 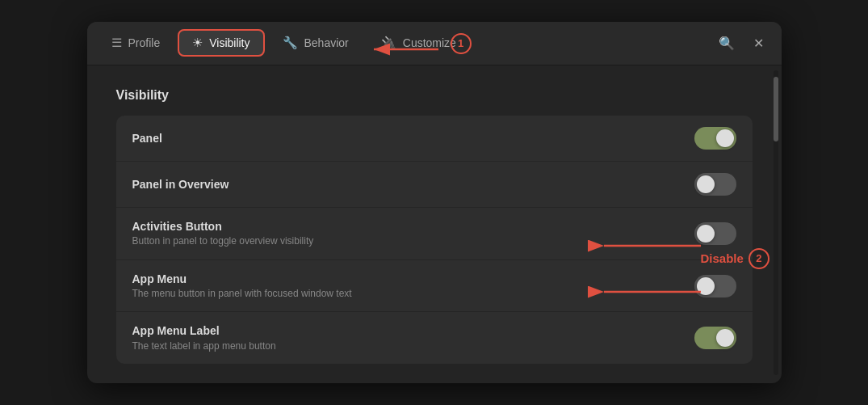 What do you see at coordinates (706, 286) in the screenshot?
I see `toggle-knob-app-menu` at bounding box center [706, 286].